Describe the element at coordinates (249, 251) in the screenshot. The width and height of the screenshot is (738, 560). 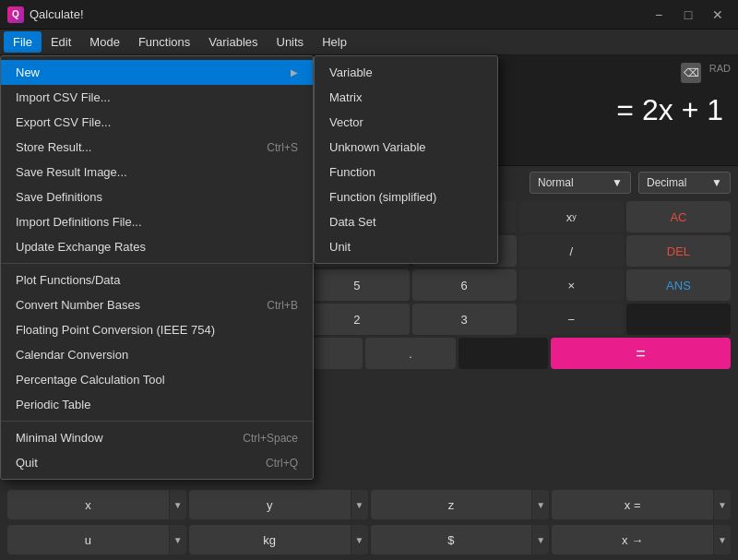
I see `btn-7: 7` at that location.